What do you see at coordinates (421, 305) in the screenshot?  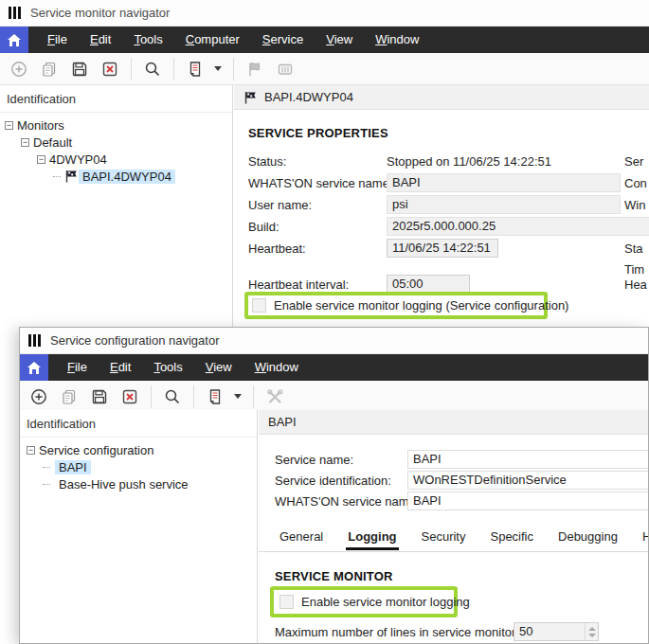 I see `checkbox-label: Enable service monitor logging (Service …` at bounding box center [421, 305].